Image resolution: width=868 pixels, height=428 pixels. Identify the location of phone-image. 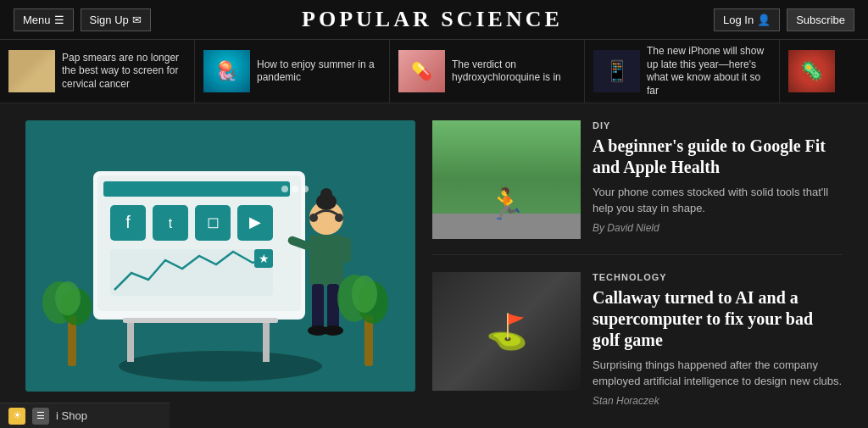
(617, 71).